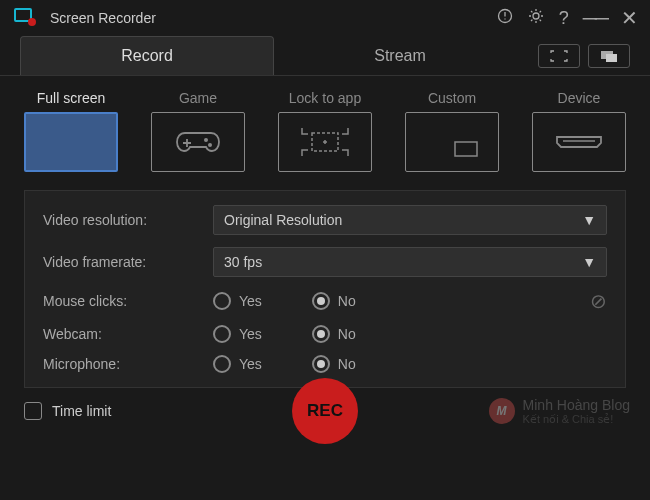  What do you see at coordinates (609, 56) in the screenshot?
I see `overlay-toggle-icon` at bounding box center [609, 56].